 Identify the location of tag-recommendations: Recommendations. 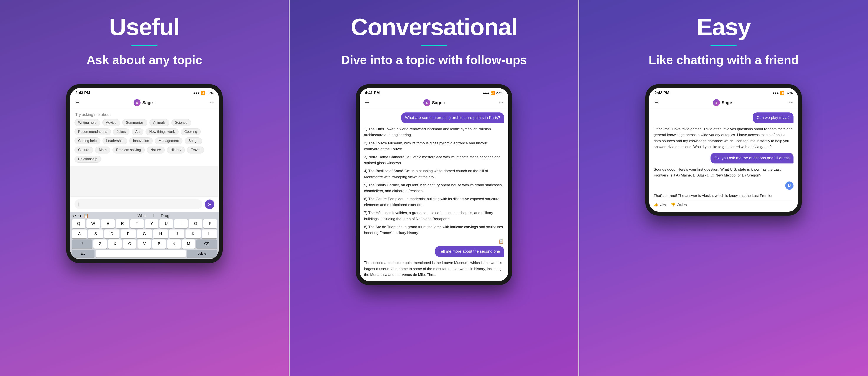
(93, 132).